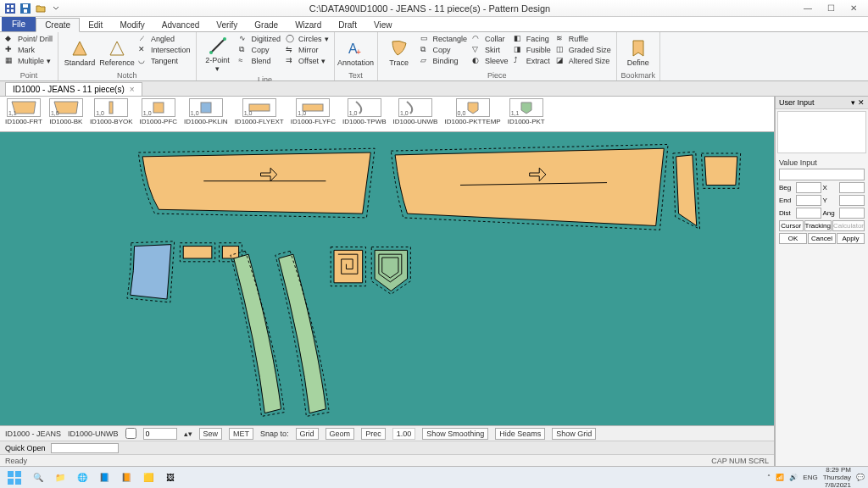 This screenshot has height=488, width=868. Describe the element at coordinates (373, 434) in the screenshot. I see `snap-prec-button: Prec` at that location.